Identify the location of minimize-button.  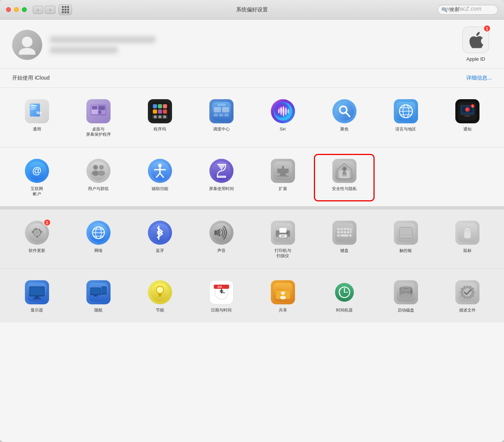
(17, 10).